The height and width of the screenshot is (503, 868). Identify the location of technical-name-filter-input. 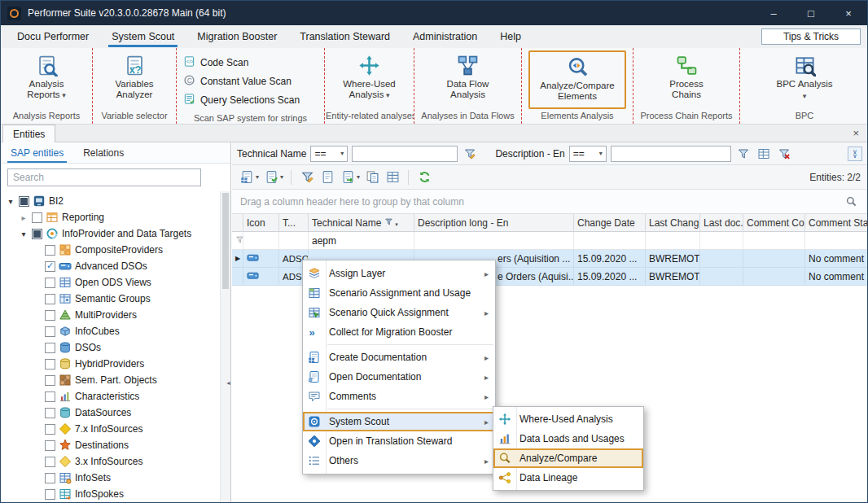
(405, 154).